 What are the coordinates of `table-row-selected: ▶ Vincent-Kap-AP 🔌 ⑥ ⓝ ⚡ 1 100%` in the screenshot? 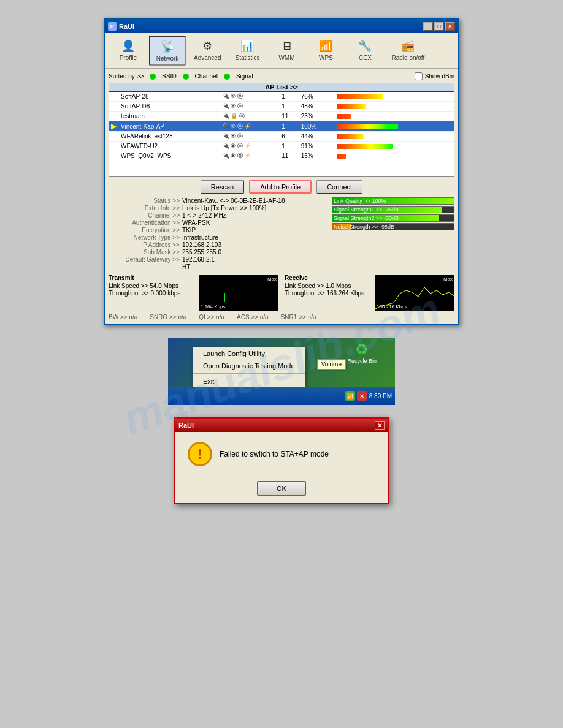 It's located at (282, 126).